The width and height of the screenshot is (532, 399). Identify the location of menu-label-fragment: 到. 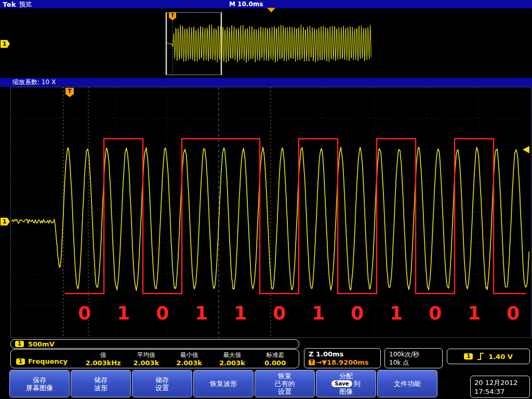
(357, 383).